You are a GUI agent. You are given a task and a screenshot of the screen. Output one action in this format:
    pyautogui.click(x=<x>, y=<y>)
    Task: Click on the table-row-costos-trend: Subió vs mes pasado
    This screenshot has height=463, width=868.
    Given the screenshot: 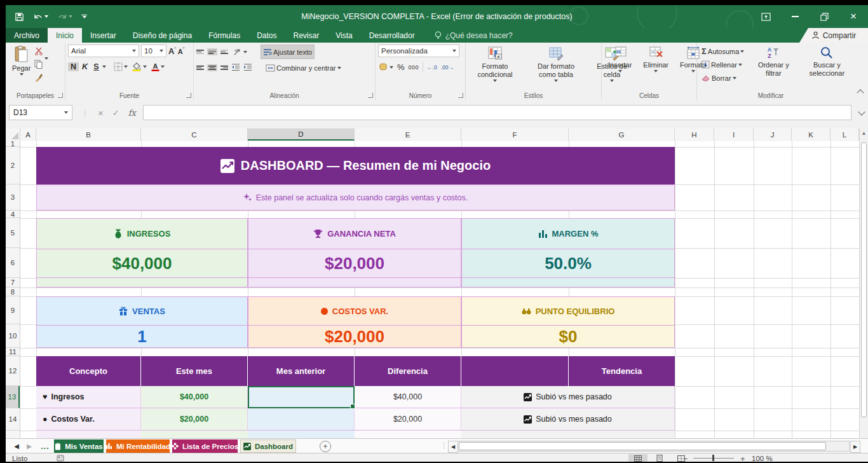 What is the action you would take?
    pyautogui.click(x=568, y=420)
    